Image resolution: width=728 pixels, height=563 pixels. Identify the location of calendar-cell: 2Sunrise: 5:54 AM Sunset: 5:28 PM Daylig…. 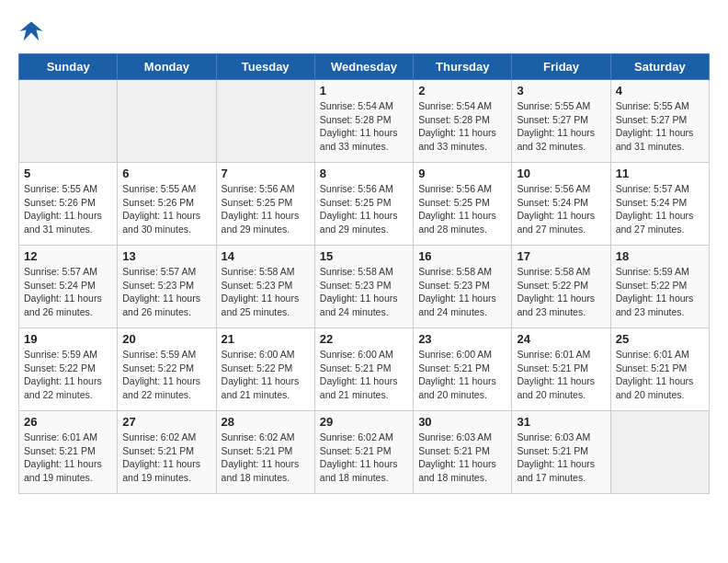
(463, 121).